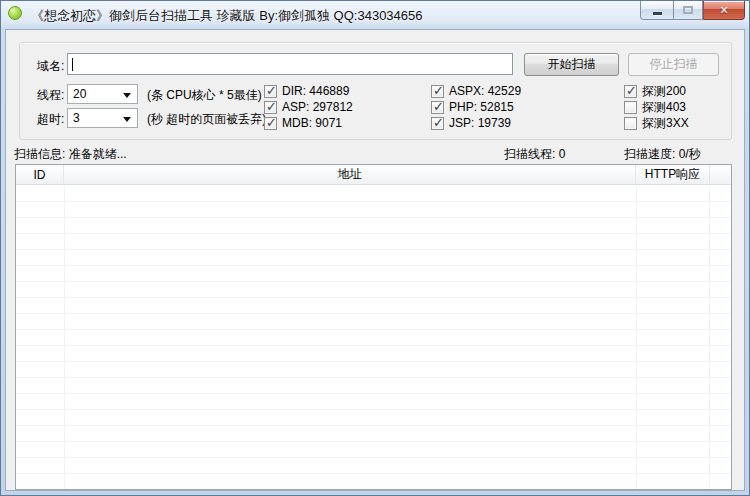 The width and height of the screenshot is (750, 496). Describe the element at coordinates (40, 174) in the screenshot. I see `column-header-id: ID` at that location.